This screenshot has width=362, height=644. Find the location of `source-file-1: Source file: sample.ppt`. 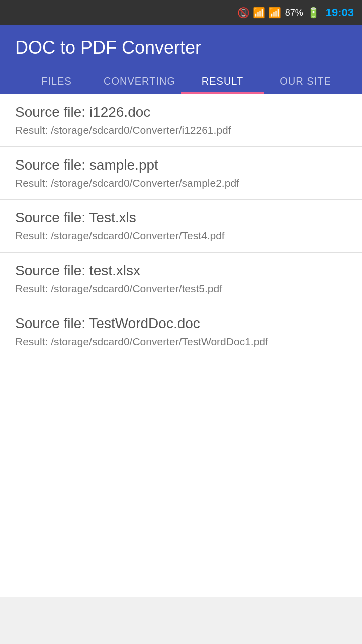

source-file-1: Source file: sample.ppt is located at coordinates (181, 165).